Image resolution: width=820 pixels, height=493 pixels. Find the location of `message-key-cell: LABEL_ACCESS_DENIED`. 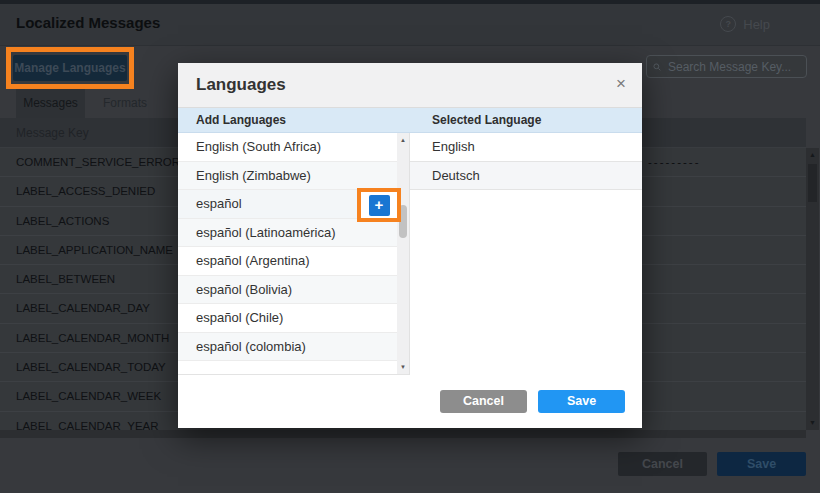

message-key-cell: LABEL_ACCESS_DENIED is located at coordinates (86, 191).